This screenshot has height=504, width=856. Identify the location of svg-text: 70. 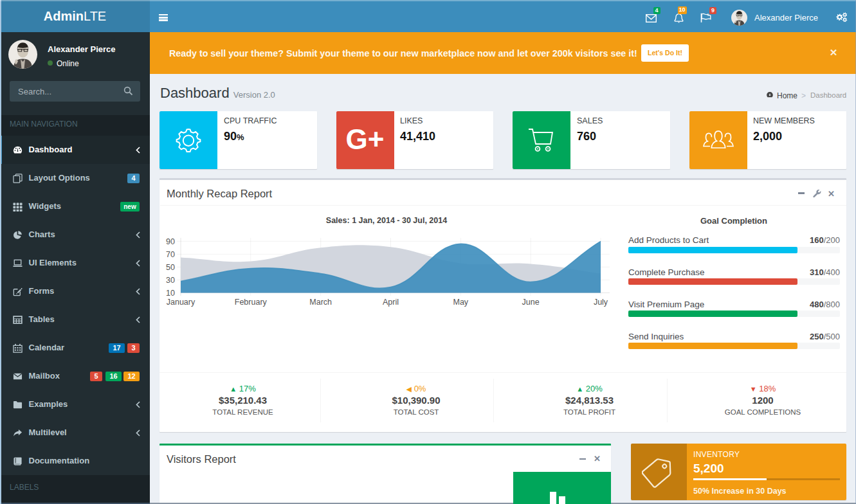
(170, 255).